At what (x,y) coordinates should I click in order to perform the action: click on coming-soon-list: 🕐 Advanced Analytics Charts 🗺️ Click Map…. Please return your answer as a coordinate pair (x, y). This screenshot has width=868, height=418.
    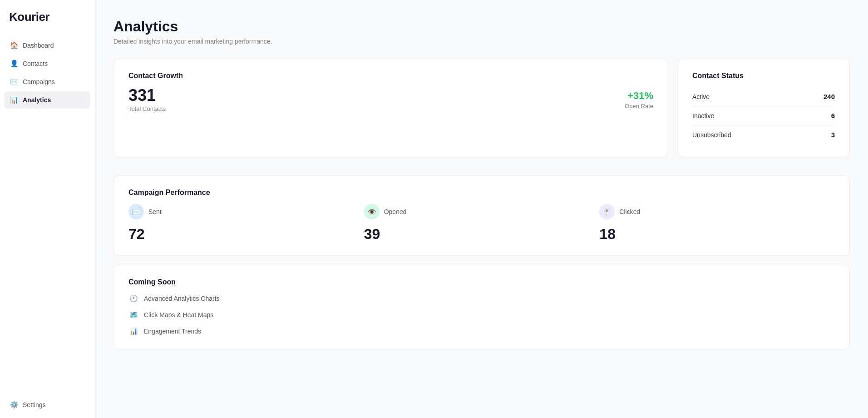
    Looking at the image, I should click on (482, 315).